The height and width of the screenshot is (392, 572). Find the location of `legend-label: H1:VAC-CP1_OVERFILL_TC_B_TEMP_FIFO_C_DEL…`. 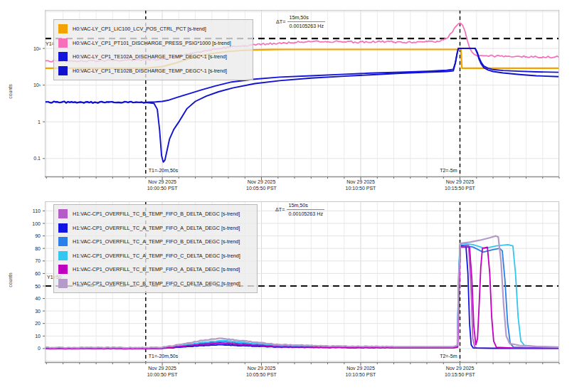

legend-label: H1:VAC-CP1_OVERFILL_TC_B_TEMP_FIFO_C_DEL… is located at coordinates (157, 283).